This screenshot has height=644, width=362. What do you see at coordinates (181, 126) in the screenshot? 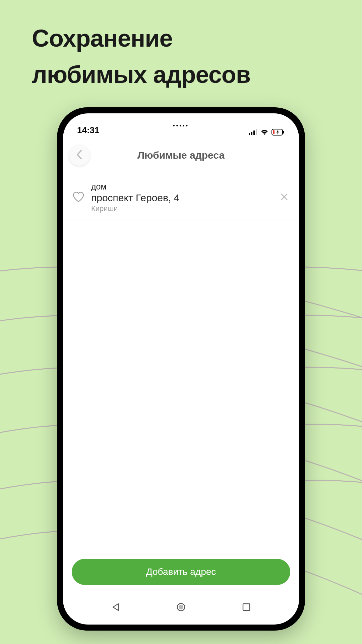
I see `speaker-dots: •••••` at bounding box center [181, 126].